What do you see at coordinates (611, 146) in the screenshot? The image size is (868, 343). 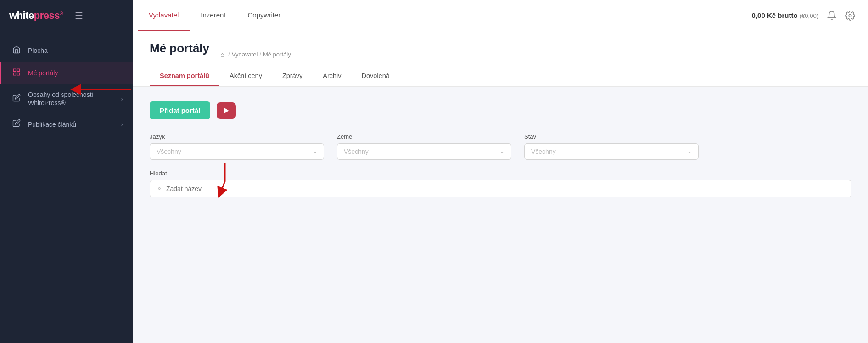 I see `filter-stav: Stav Všechny ⌄` at bounding box center [611, 146].